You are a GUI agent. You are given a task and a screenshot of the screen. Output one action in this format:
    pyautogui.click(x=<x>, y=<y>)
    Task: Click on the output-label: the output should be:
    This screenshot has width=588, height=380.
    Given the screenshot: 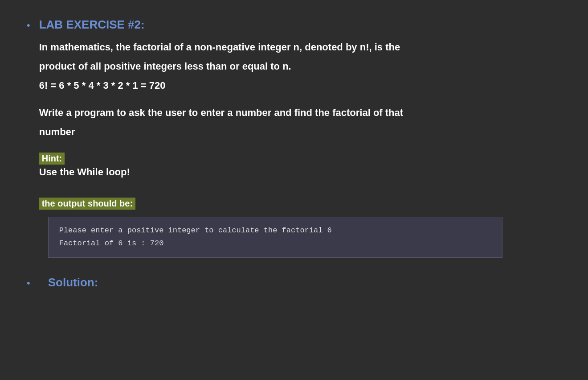 What is the action you would take?
    pyautogui.click(x=87, y=203)
    